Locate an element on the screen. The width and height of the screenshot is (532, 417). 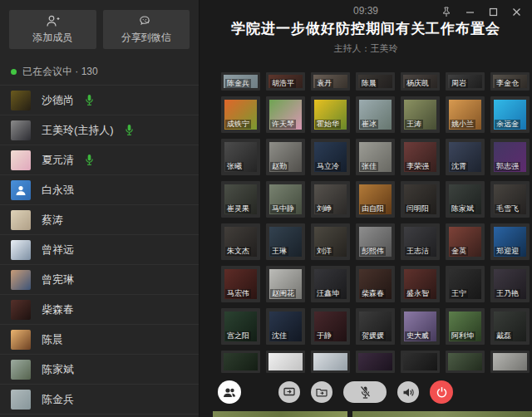
tile-name: 朱文杰 is located at coordinates (238, 251).